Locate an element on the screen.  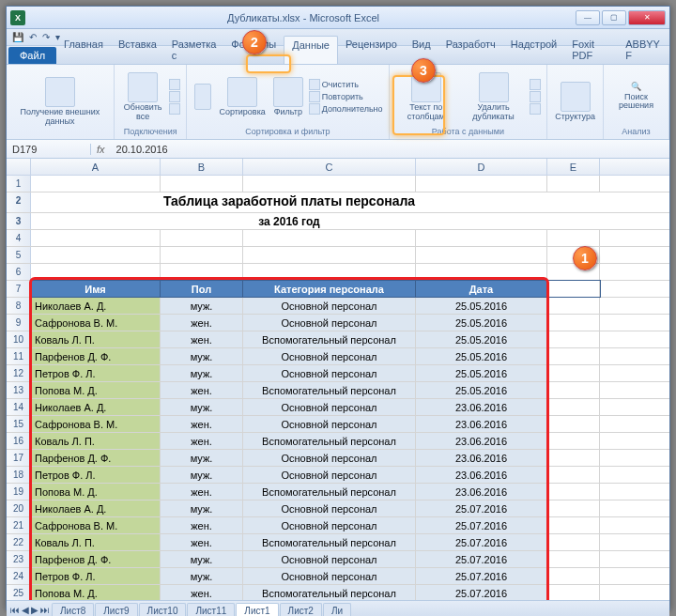
sheet-nav-next-icon: ▶ is located at coordinates (35, 610).